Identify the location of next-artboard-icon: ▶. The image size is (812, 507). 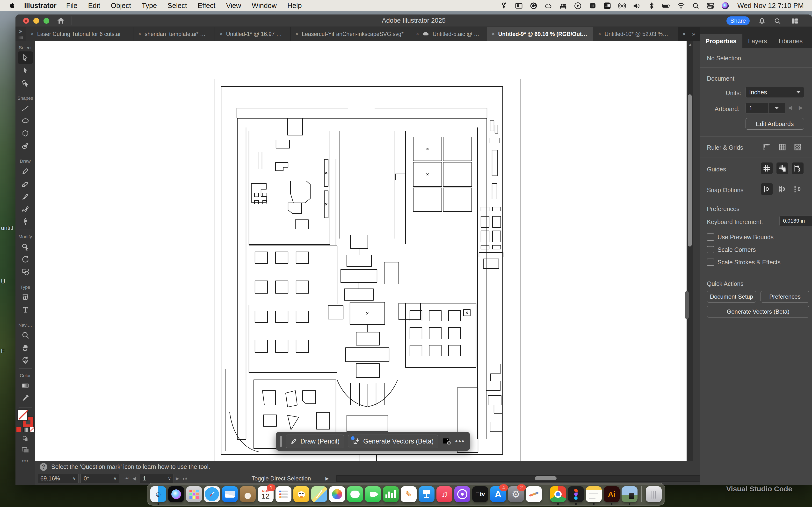
(177, 478).